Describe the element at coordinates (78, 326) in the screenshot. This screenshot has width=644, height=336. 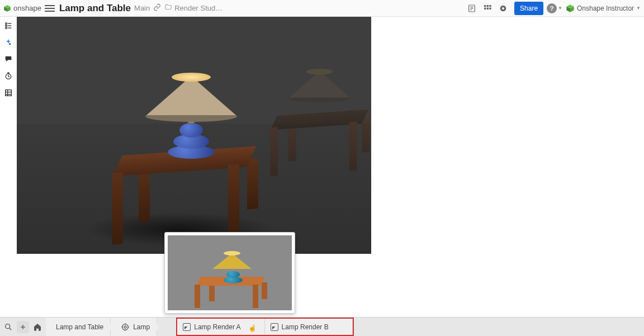
I see `tab-lamp-and-table: Lamp and Table` at that location.